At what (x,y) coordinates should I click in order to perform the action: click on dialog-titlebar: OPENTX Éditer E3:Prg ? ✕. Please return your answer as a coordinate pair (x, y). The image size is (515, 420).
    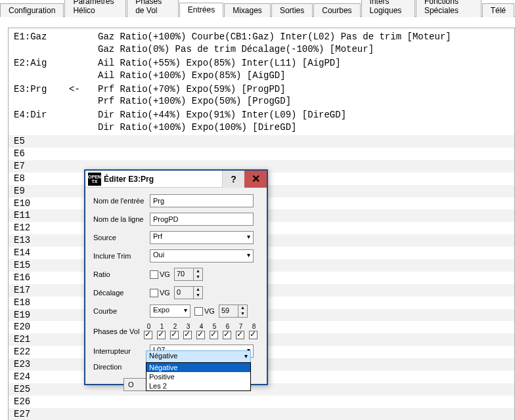
    Looking at the image, I should click on (176, 179).